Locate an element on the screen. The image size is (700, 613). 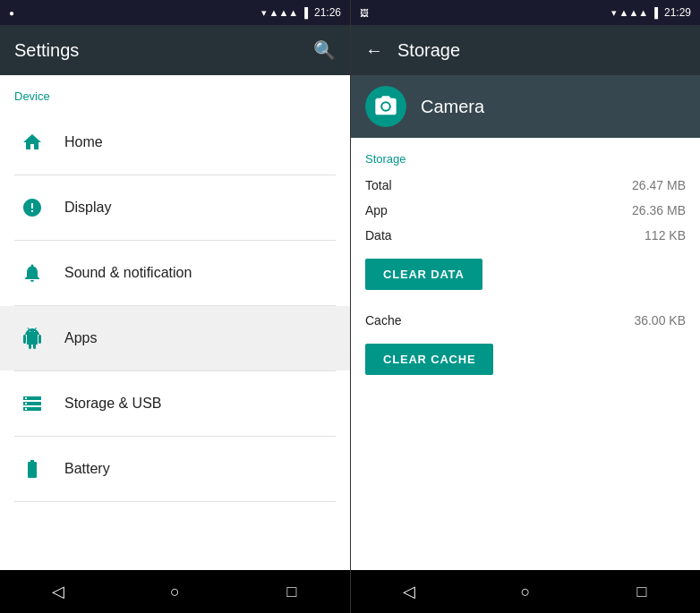
wifi-icon: ▾ is located at coordinates (264, 13).